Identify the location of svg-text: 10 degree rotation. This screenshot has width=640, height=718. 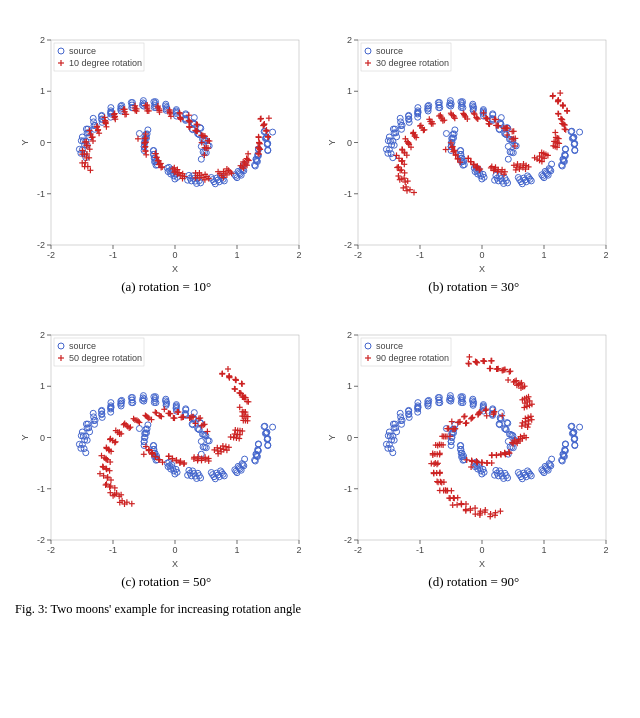
(106, 63).